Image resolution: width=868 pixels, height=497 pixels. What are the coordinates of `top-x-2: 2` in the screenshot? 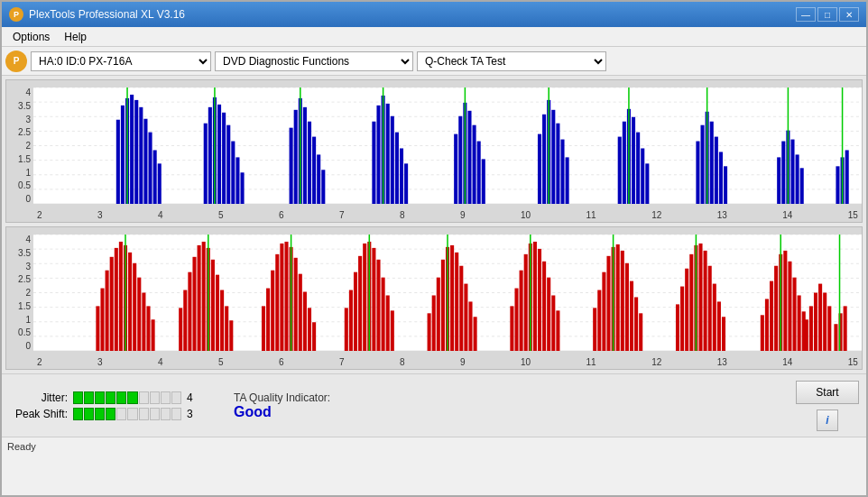 It's located at (40, 215).